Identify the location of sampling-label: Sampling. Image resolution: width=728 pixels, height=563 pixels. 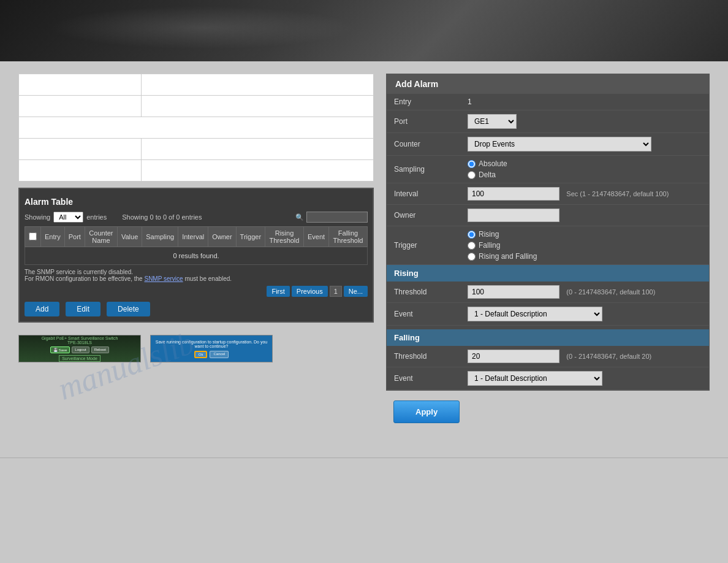
(423, 169).